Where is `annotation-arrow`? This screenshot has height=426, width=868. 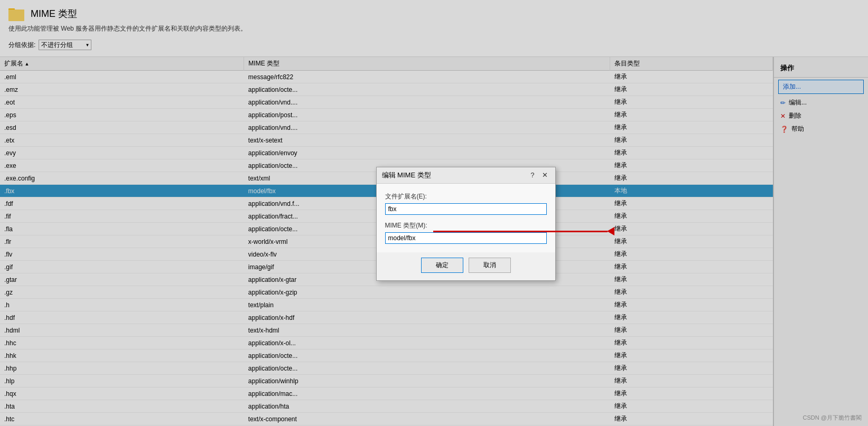 annotation-arrow is located at coordinates (524, 231).